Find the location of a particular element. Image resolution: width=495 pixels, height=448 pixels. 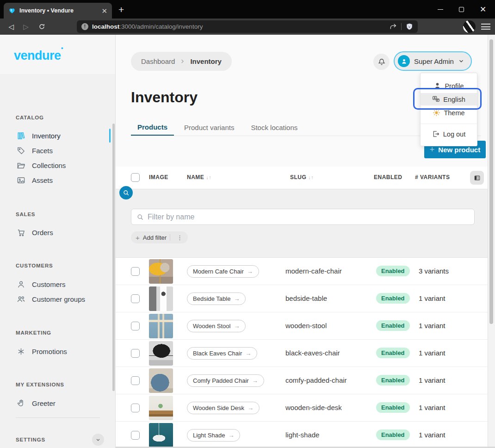

table-row: Wooden Side Desk→ wooden-side-desk Enabl… is located at coordinates (302, 408).